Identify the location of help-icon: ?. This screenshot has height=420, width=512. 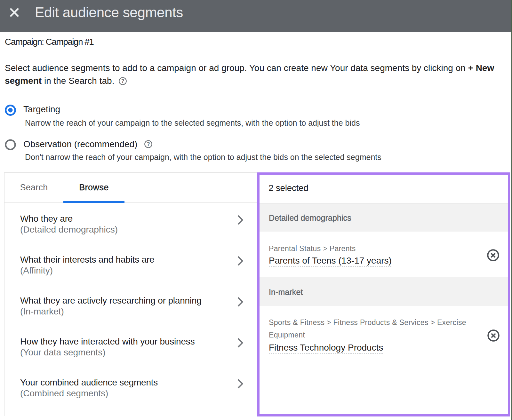
(123, 81).